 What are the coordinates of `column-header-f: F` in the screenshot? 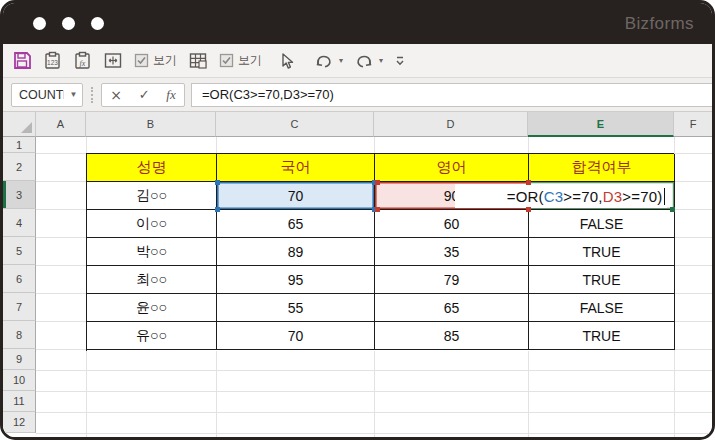 It's located at (693, 124).